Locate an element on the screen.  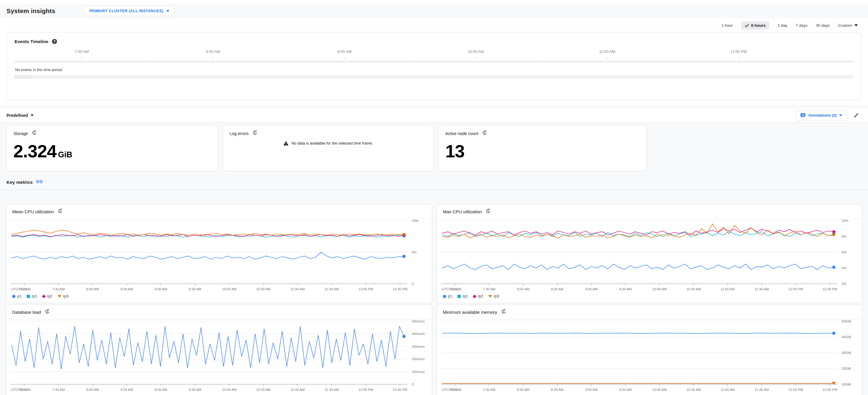
y-axis-label: 0 is located at coordinates (412, 284).